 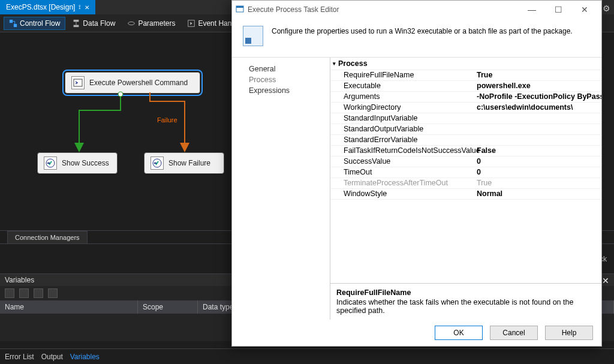 What do you see at coordinates (77, 163) in the screenshot?
I see `task-show-success: Show Success` at bounding box center [77, 163].